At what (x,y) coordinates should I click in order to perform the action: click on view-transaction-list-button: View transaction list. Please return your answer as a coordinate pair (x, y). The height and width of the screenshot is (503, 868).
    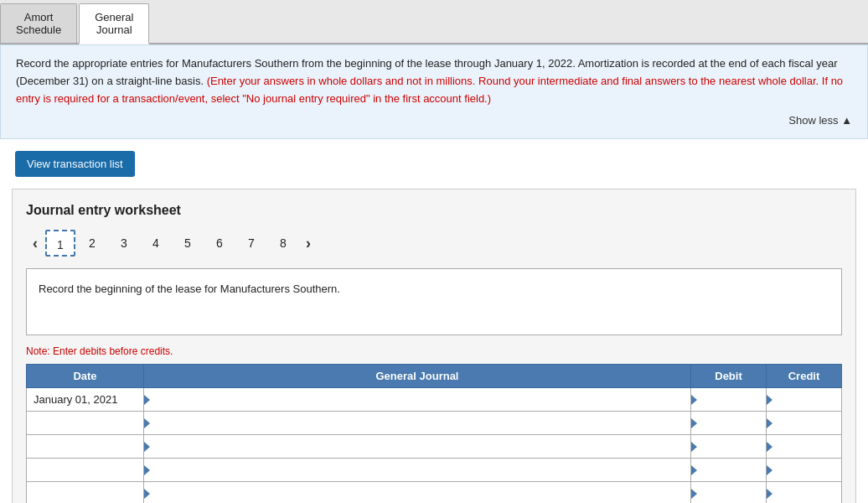
    Looking at the image, I should click on (75, 164).